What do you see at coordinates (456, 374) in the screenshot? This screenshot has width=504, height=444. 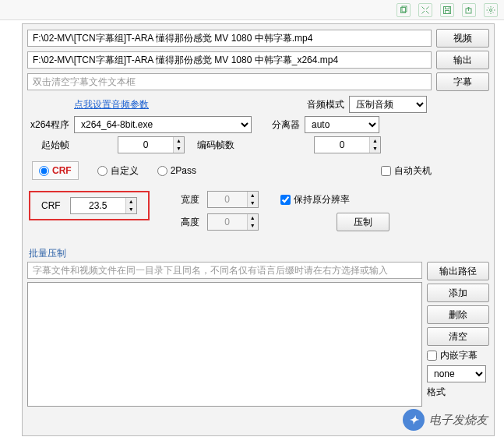 I see `subtitle-lang-select: none` at bounding box center [456, 374].